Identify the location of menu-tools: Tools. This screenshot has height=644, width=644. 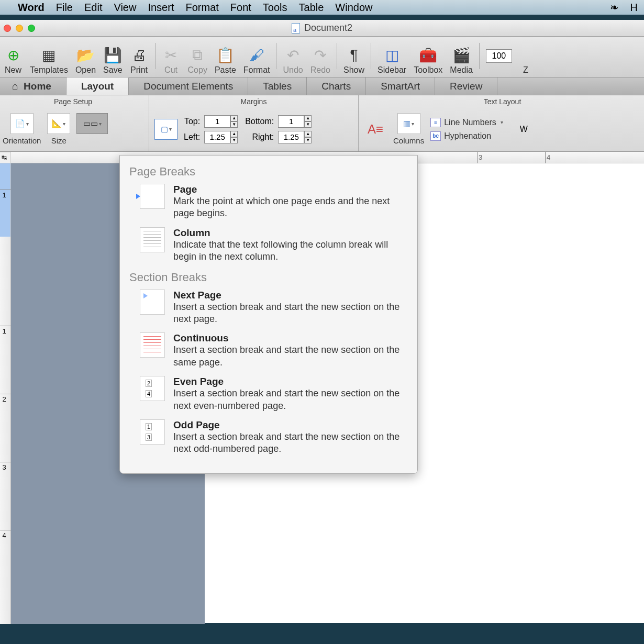
(275, 7).